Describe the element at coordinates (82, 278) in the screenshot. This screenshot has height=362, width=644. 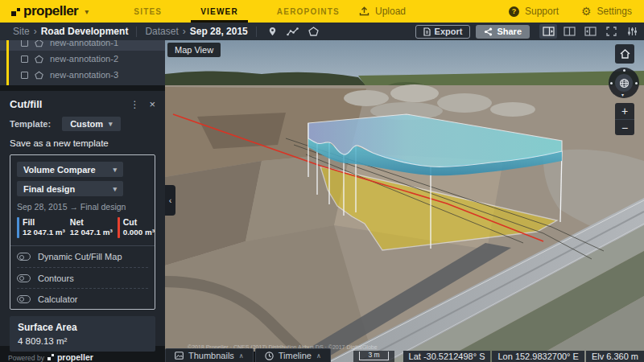
I see `contours-toggle: Contours` at that location.